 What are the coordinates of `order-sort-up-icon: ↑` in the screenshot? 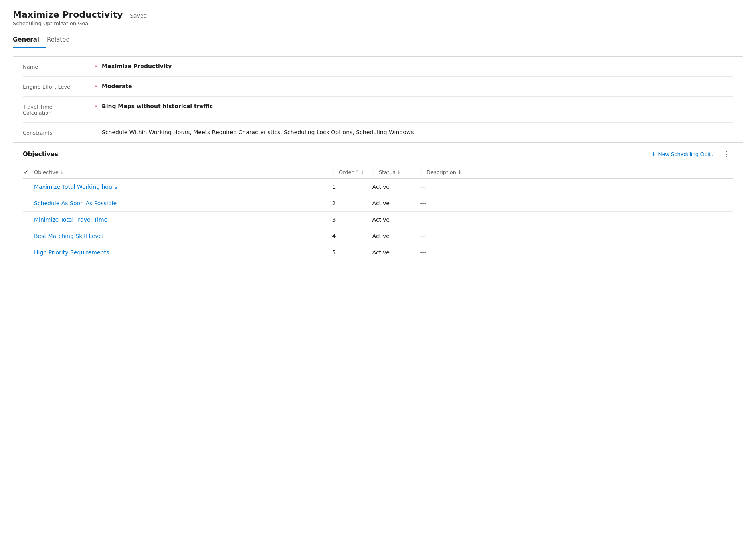 It's located at (357, 172).